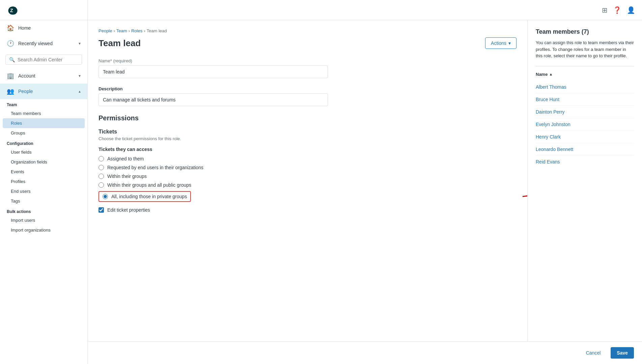 The image size is (642, 364). What do you see at coordinates (105, 31) in the screenshot?
I see `breadcrumb-people: People` at bounding box center [105, 31].